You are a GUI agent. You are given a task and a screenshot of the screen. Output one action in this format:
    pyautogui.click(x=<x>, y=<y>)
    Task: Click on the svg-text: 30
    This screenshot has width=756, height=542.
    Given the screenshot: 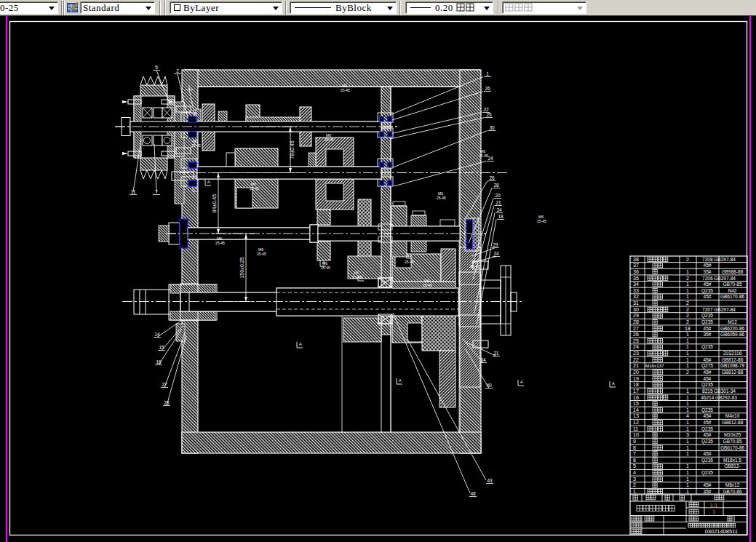 What is the action you would take?
    pyautogui.click(x=492, y=128)
    